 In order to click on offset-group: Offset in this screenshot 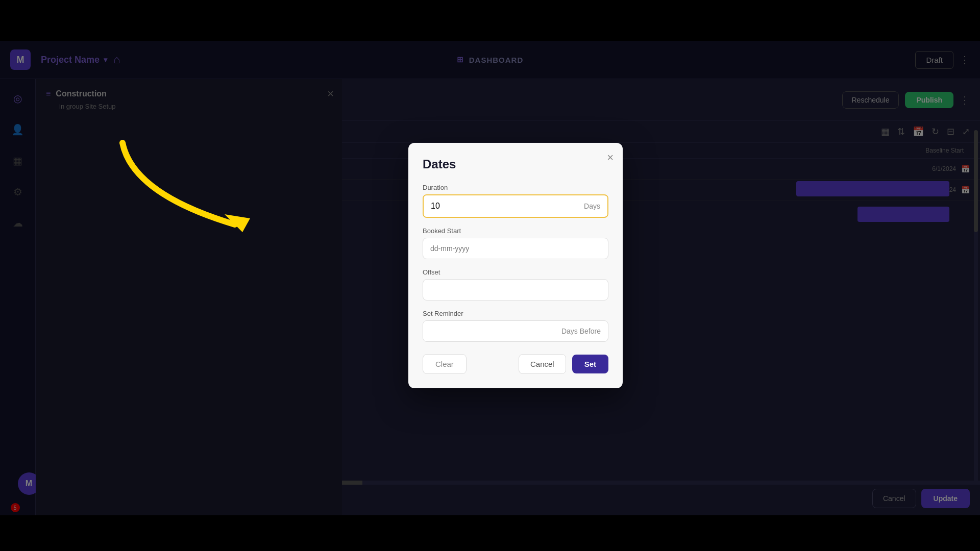, I will do `click(516, 285)`.